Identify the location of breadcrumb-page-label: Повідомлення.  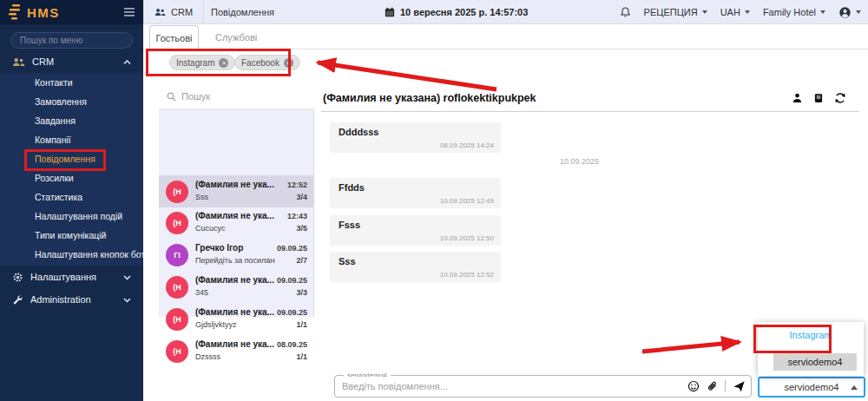
(243, 12).